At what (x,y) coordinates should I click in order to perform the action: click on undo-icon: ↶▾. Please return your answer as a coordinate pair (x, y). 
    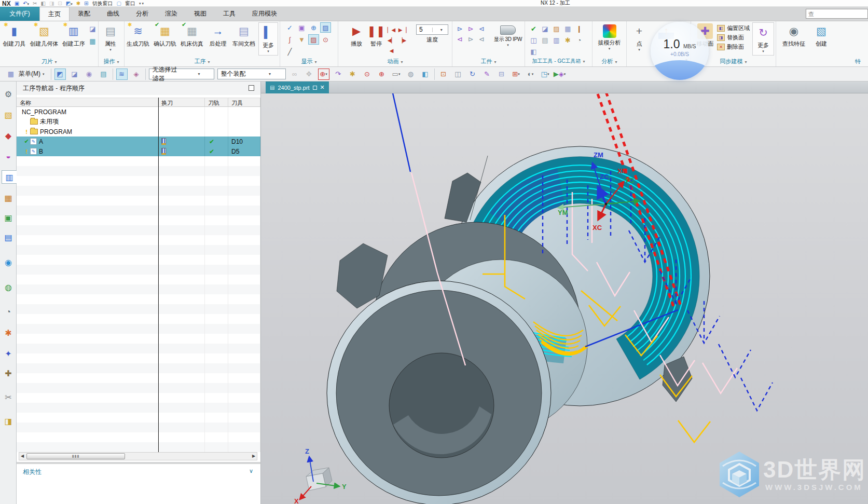
    Looking at the image, I should click on (26, 4).